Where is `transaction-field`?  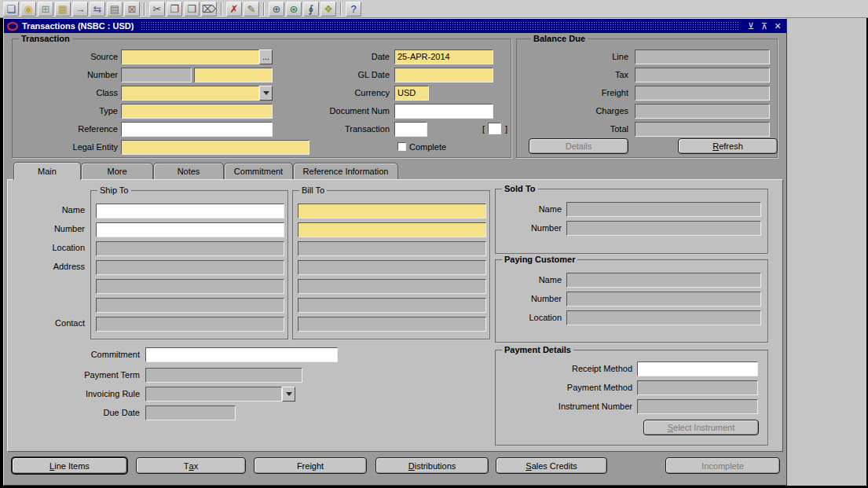
transaction-field is located at coordinates (411, 129).